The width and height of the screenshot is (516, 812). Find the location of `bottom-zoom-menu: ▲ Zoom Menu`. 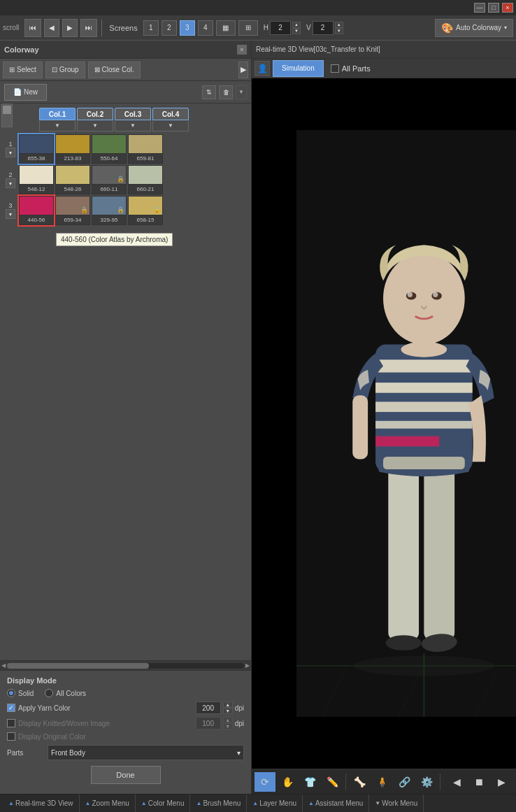

bottom-zoom-menu: ▲ Zoom Menu is located at coordinates (108, 804).